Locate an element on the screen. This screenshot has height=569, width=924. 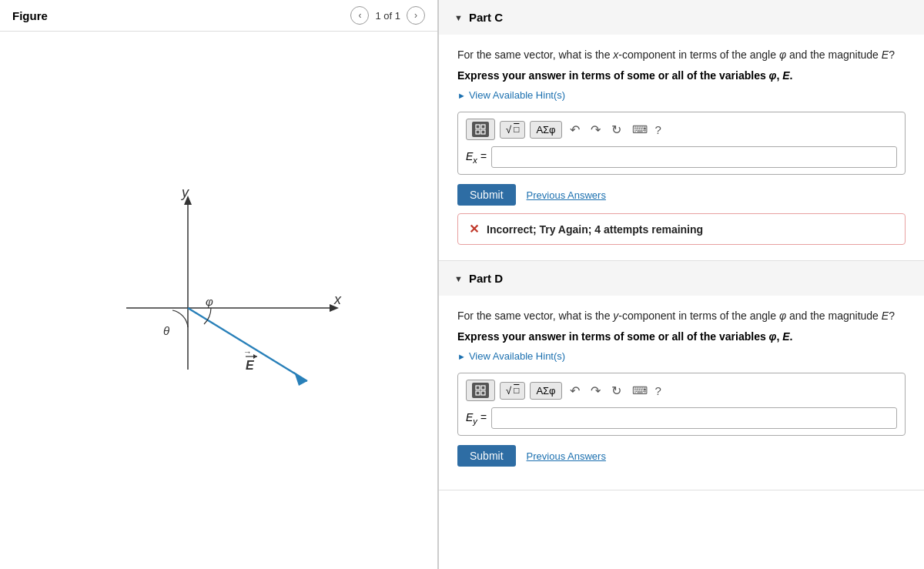
sqrt-icon-button: √□ is located at coordinates (513, 129).